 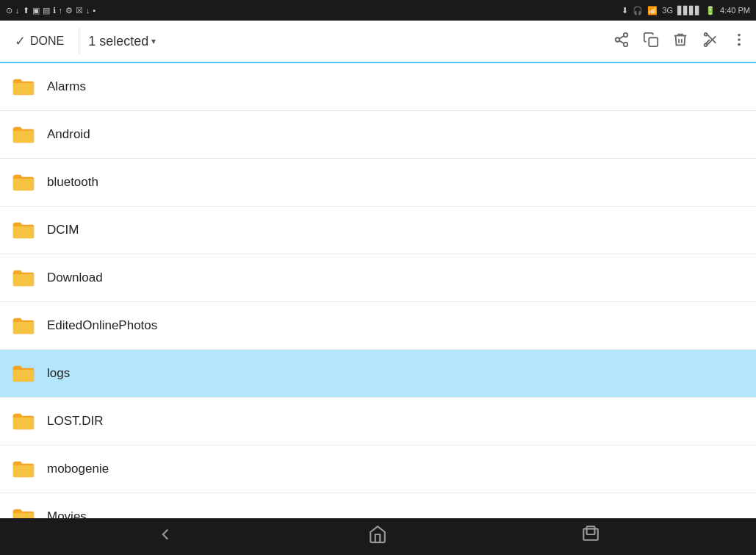 I want to click on list-item: LOST.DIR, so click(x=378, y=422).